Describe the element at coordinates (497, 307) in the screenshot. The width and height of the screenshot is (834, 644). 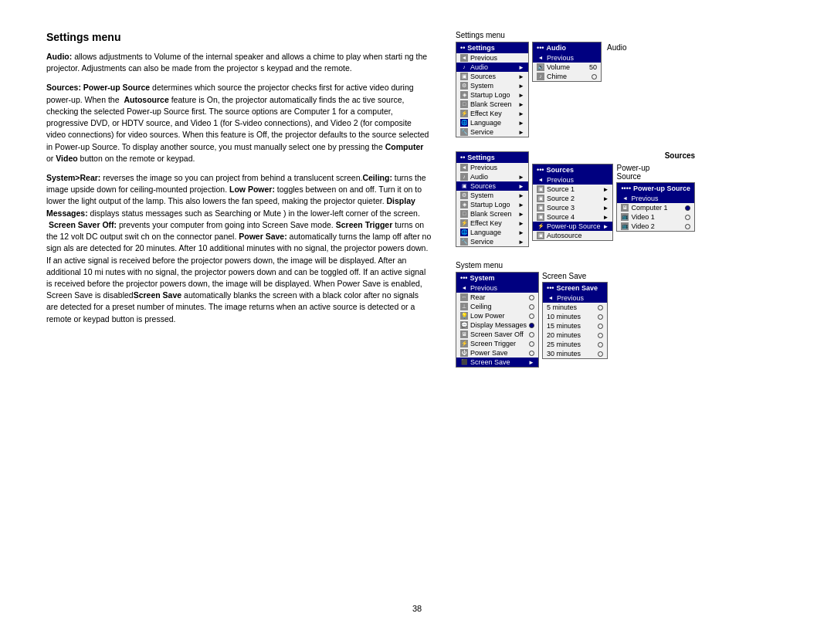
I see `sys-ceiling: ⊥ Ceiling` at that location.